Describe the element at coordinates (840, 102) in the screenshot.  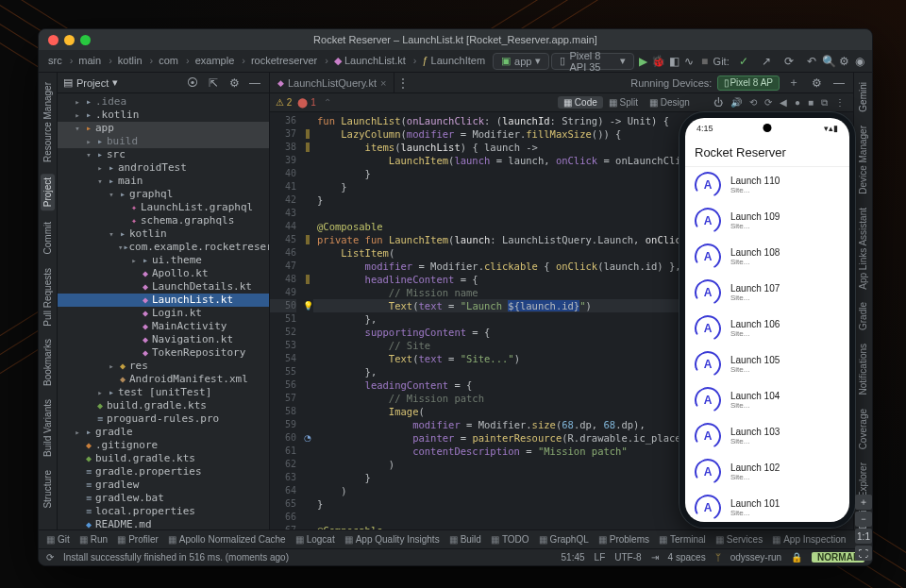
I see `more-icon: ⋮` at that location.